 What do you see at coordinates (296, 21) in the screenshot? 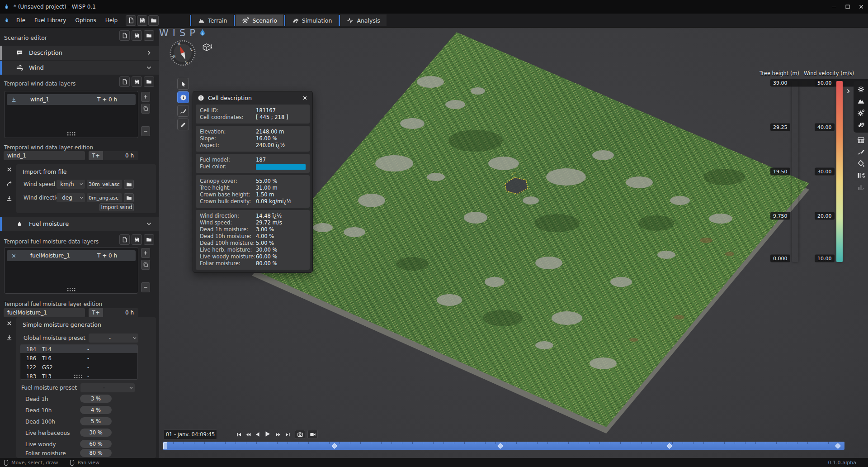
I see `simulation-fire-icon` at bounding box center [296, 21].